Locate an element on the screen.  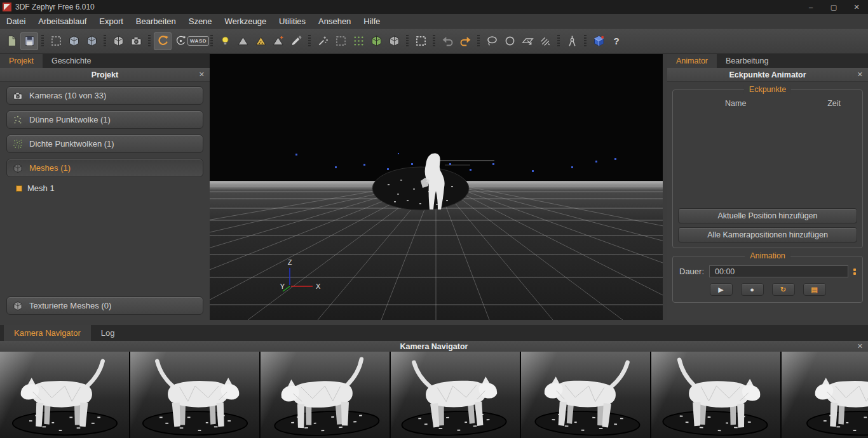
lasso-selection-button is located at coordinates (492, 41).